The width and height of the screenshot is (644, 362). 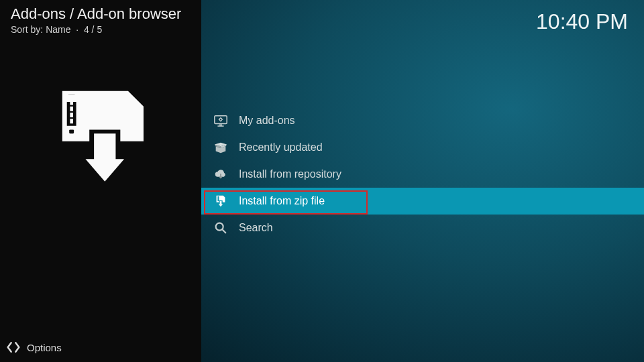 What do you see at coordinates (256, 228) in the screenshot?
I see `menu-item-label: Search` at bounding box center [256, 228].